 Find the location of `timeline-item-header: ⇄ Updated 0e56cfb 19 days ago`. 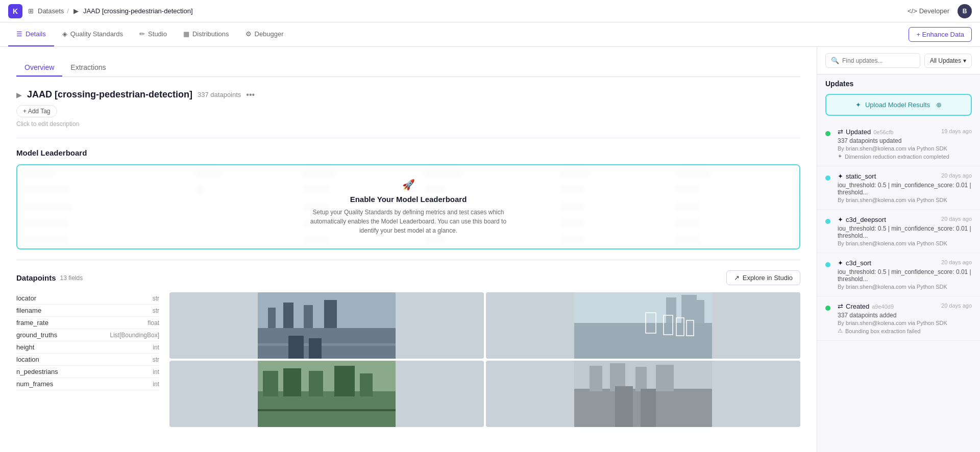

timeline-item-header: ⇄ Updated 0e56cfb 19 days ago is located at coordinates (904, 132).